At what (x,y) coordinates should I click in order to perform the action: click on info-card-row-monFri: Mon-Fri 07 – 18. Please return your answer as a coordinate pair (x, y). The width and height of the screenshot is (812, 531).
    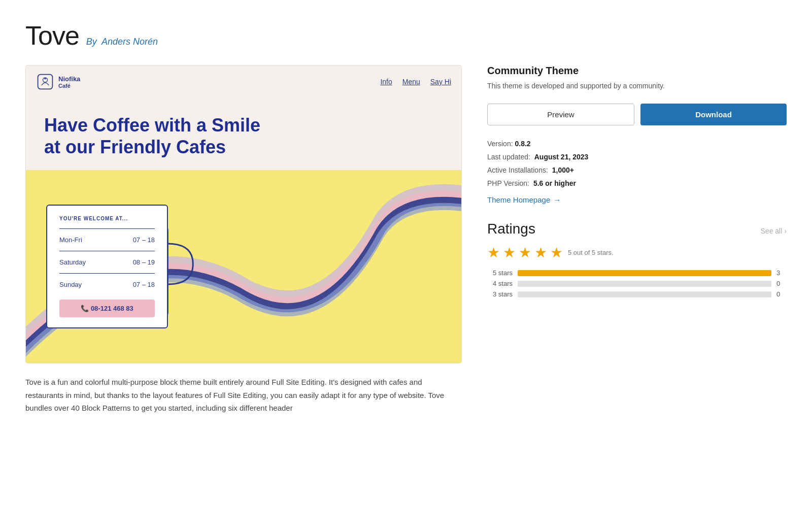
    Looking at the image, I should click on (107, 240).